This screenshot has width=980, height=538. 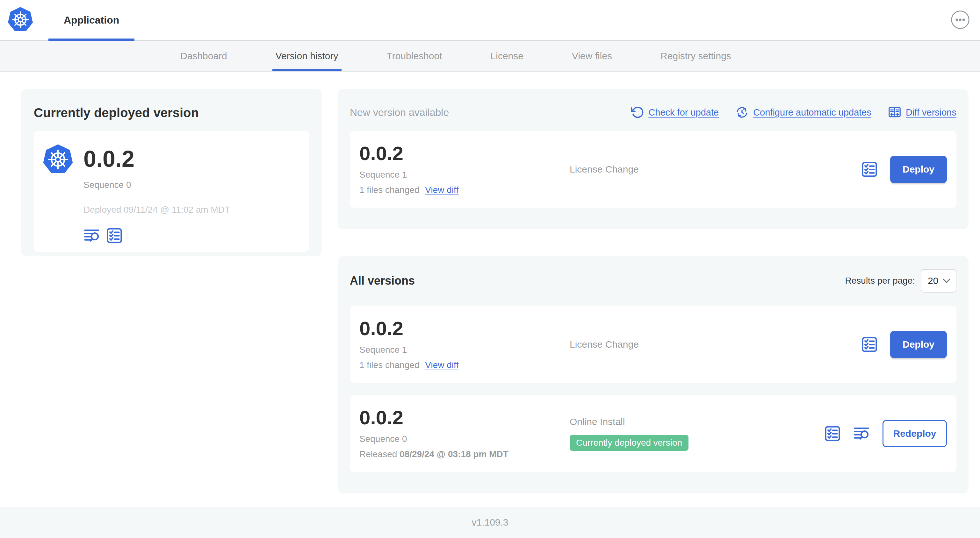 I want to click on app-nav-tab: Application, so click(x=91, y=20).